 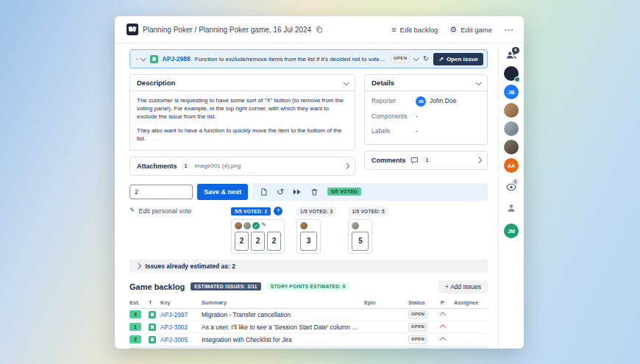 What do you see at coordinates (132, 29) in the screenshot?
I see `planning-poker-logo-icon` at bounding box center [132, 29].